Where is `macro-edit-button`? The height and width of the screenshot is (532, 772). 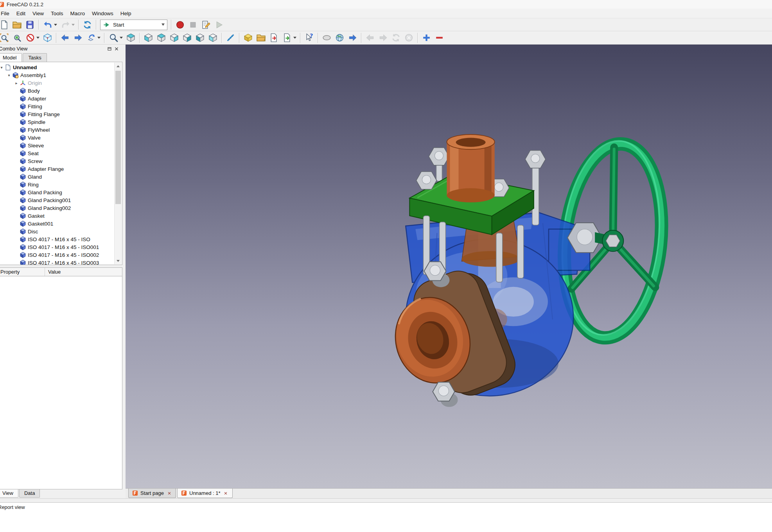 macro-edit-button is located at coordinates (206, 25).